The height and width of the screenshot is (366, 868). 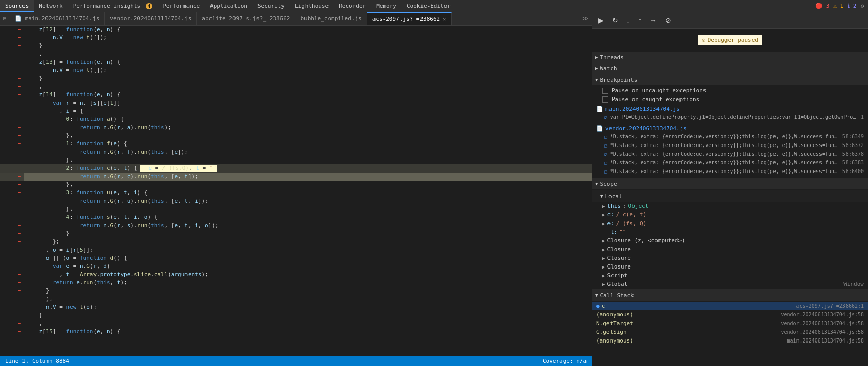 What do you see at coordinates (410, 19) in the screenshot?
I see `tab-acs: acs-2097.js?_=238662 ✕` at bounding box center [410, 19].